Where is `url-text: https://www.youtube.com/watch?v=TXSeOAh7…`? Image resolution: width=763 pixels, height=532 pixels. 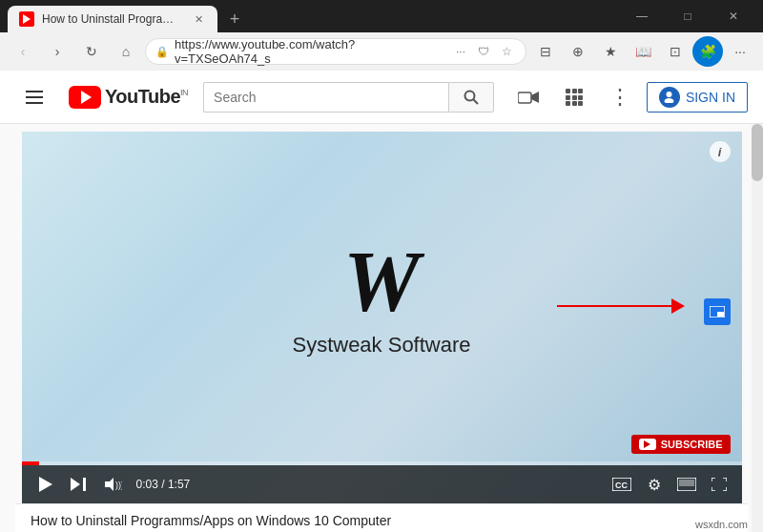
url-text: https://www.youtube.com/watch?v=TXSeOAh7… is located at coordinates (310, 51).